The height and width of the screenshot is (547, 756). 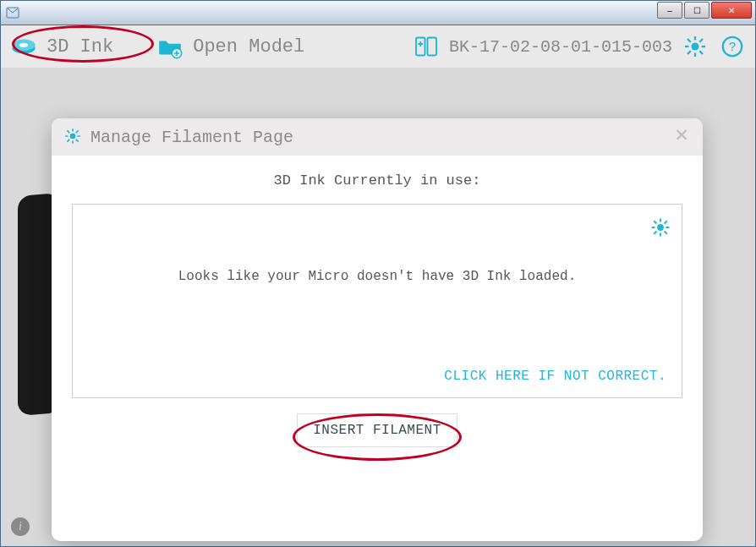 I want to click on maximize-glyph: ☐, so click(x=697, y=10).